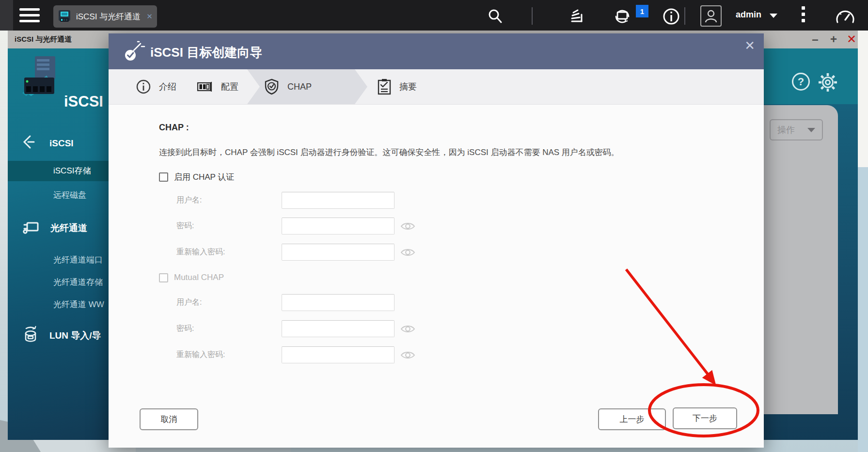  Describe the element at coordinates (58, 195) in the screenshot. I see `sidebar-item-remote-disk: 远程磁盘` at that location.